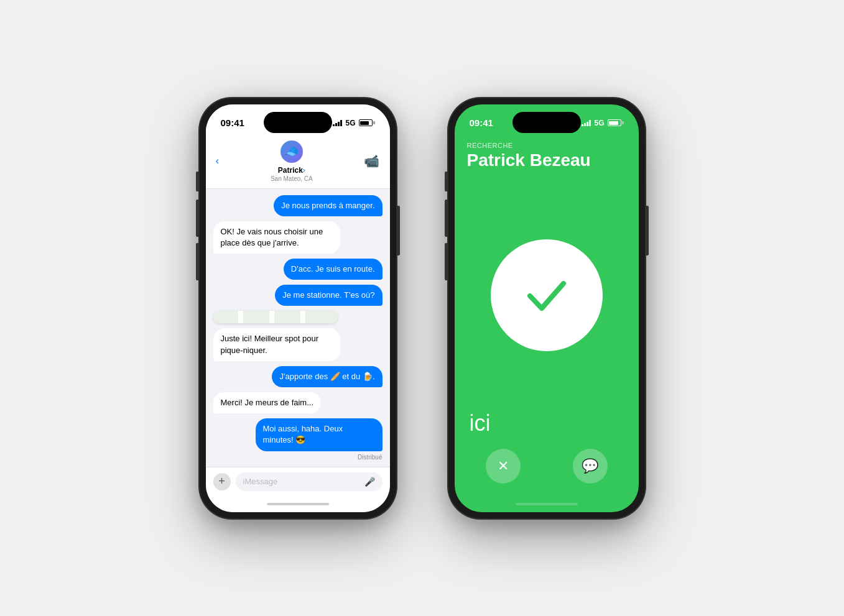  What do you see at coordinates (547, 145) in the screenshot?
I see `recherche-label: RECHERCHE` at bounding box center [547, 145].